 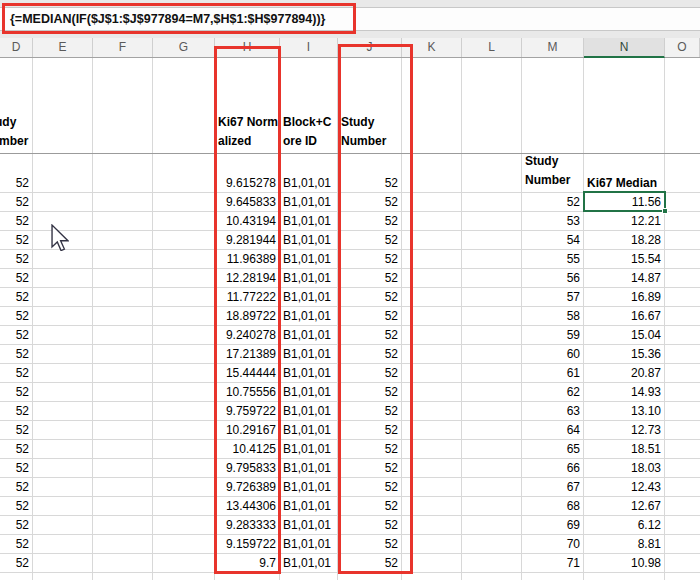 I want to click on cell-right-study-number: 57, so click(x=553, y=296).